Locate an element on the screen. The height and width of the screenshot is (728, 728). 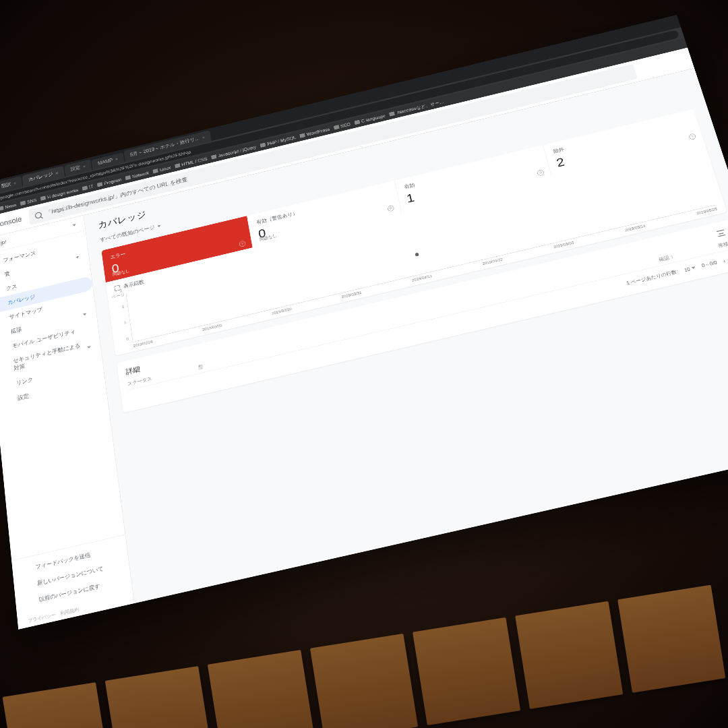
y-axis-label: ページ is located at coordinates (118, 297).